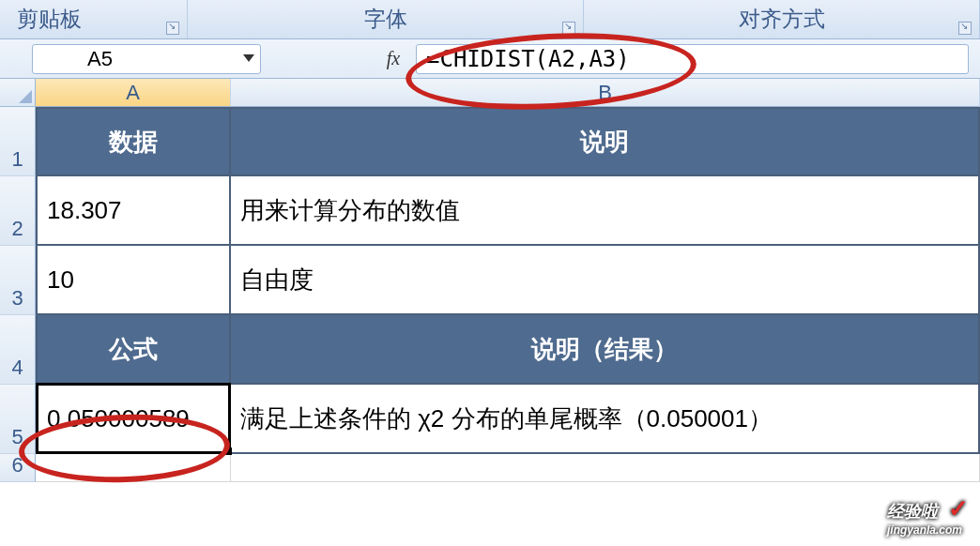 The height and width of the screenshot is (546, 980). What do you see at coordinates (18, 93) in the screenshot?
I see `select-all-corner` at bounding box center [18, 93].